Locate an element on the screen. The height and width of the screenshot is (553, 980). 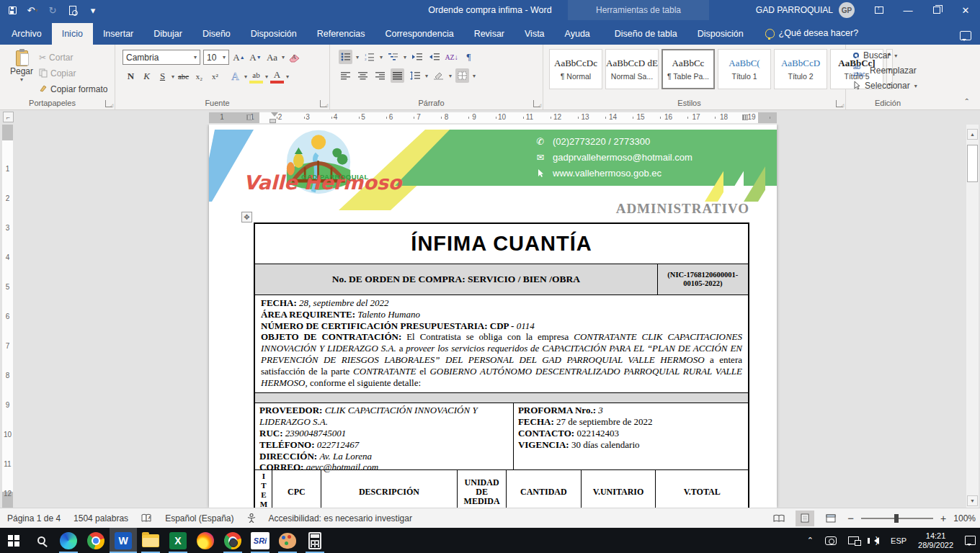
taskbar-word: W is located at coordinates (123, 540).